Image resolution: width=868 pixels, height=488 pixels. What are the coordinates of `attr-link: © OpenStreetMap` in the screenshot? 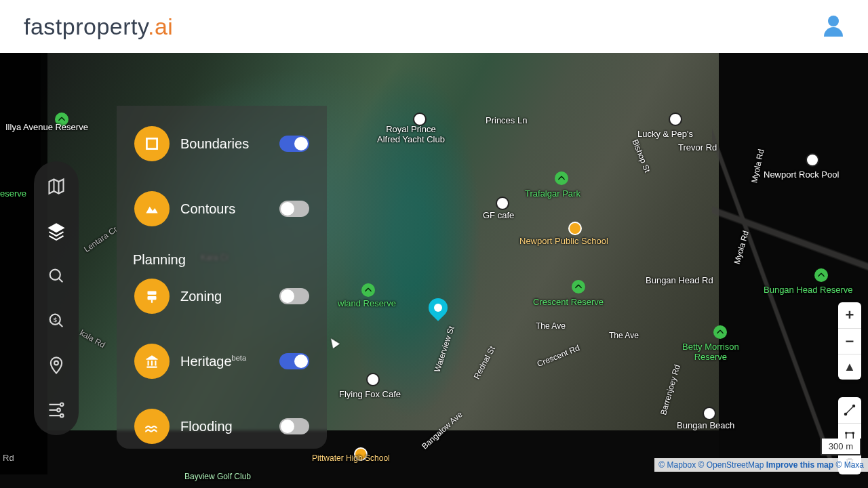 It's located at (731, 465).